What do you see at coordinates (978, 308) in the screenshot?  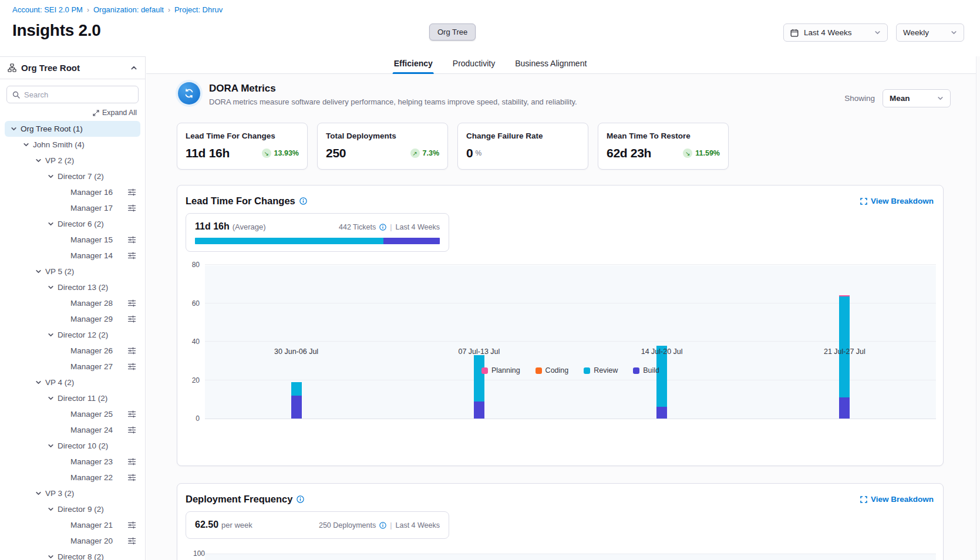 I see `scrollbar-track` at bounding box center [978, 308].